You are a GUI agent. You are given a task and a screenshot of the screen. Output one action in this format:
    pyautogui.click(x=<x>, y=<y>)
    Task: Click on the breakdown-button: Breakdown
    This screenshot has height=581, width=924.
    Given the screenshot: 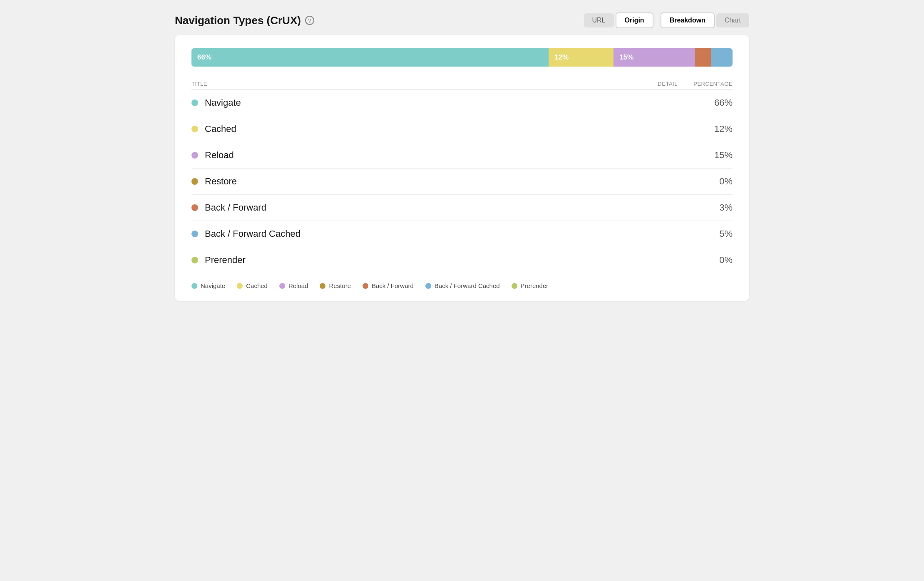 What is the action you would take?
    pyautogui.click(x=688, y=20)
    